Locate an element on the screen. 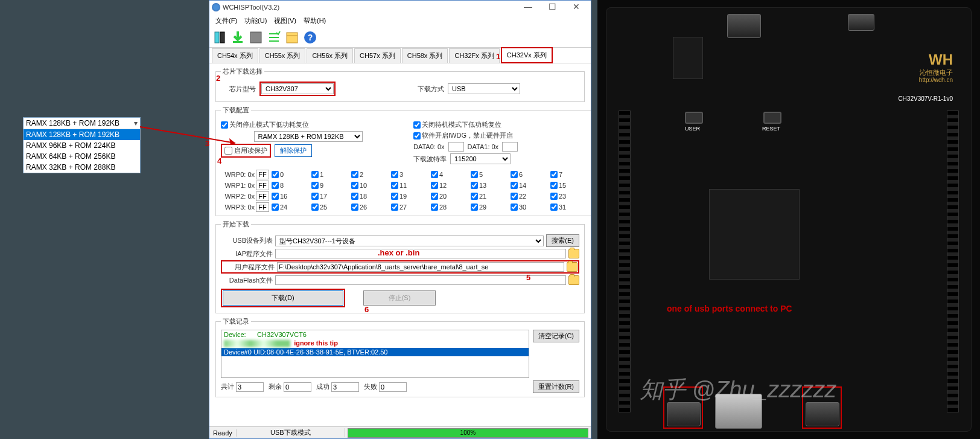 This screenshot has width=980, height=439. baud-select: 115200 is located at coordinates (480, 159).